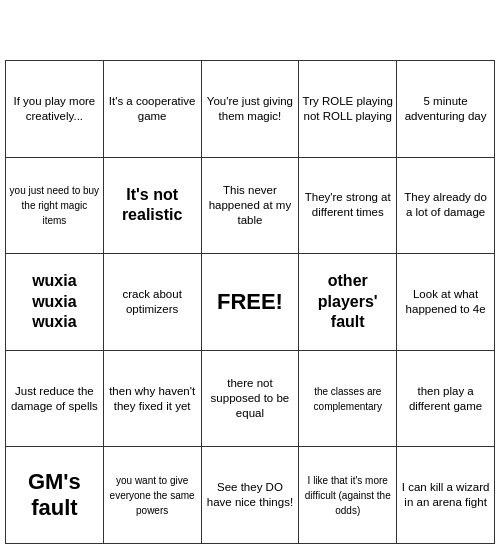  What do you see at coordinates (152, 302) in the screenshot?
I see `cell-2-1: crack about optimizers` at bounding box center [152, 302].